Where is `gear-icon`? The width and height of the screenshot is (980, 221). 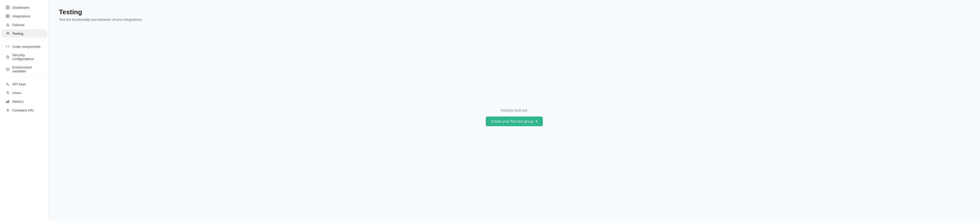 gear-icon is located at coordinates (8, 110).